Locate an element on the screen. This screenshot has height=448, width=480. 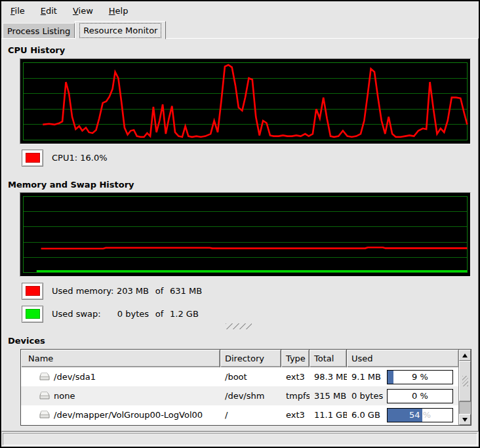
tab-bar: Process Listing Resource Monitor is located at coordinates (240, 29).